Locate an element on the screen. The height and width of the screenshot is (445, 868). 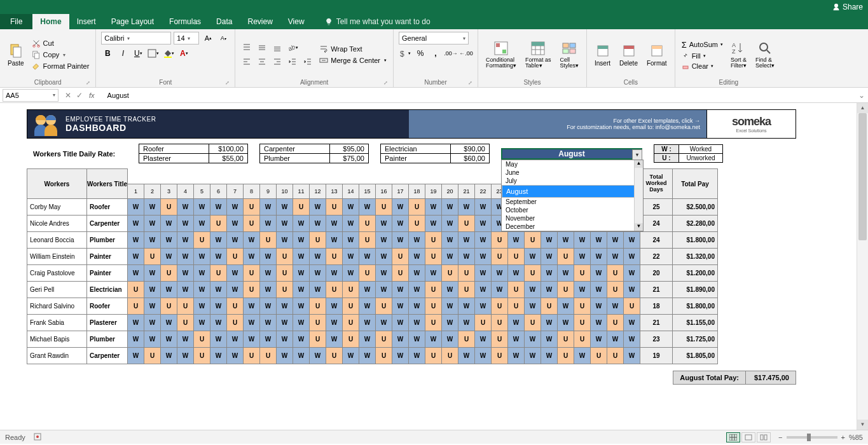
copy-button: Copy▾ is located at coordinates (61, 55).